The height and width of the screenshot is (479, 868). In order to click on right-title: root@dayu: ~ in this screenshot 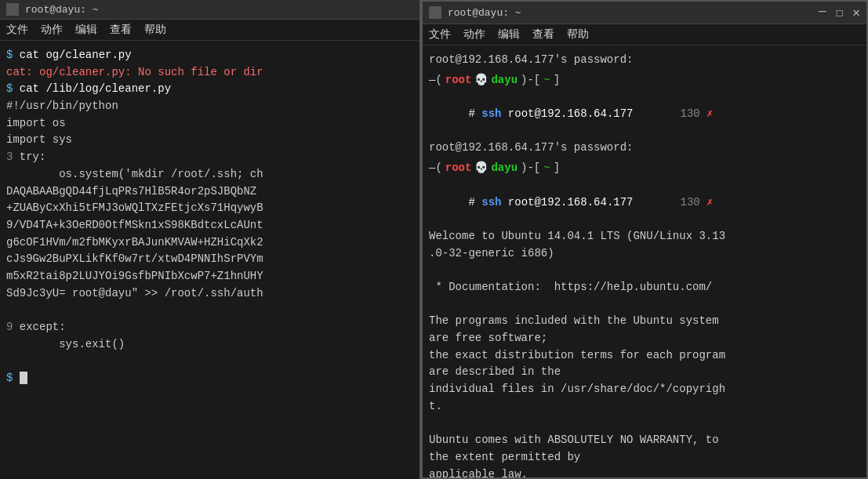, I will do `click(485, 13)`.